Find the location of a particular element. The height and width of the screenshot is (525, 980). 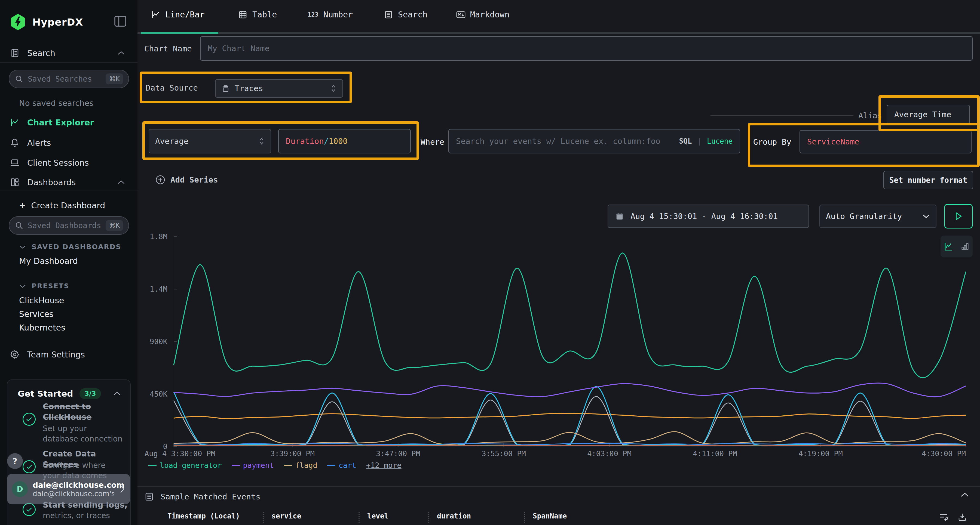

avatar: D is located at coordinates (20, 489).